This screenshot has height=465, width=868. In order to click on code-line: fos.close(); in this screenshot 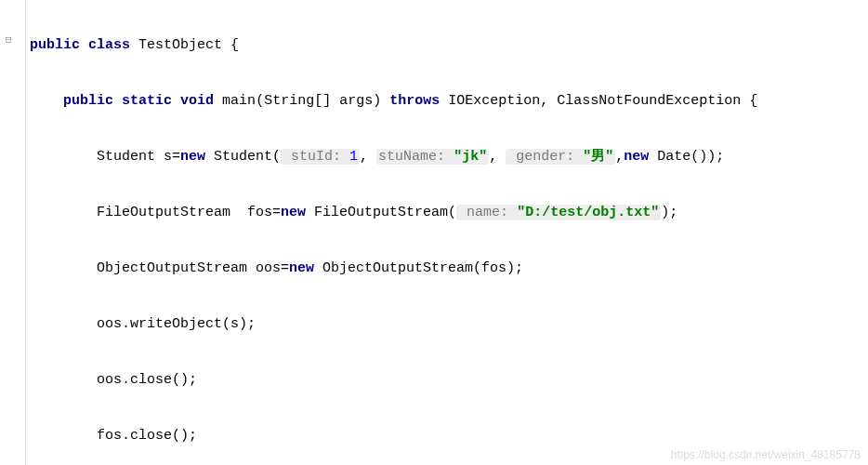, I will do `click(394, 436)`.